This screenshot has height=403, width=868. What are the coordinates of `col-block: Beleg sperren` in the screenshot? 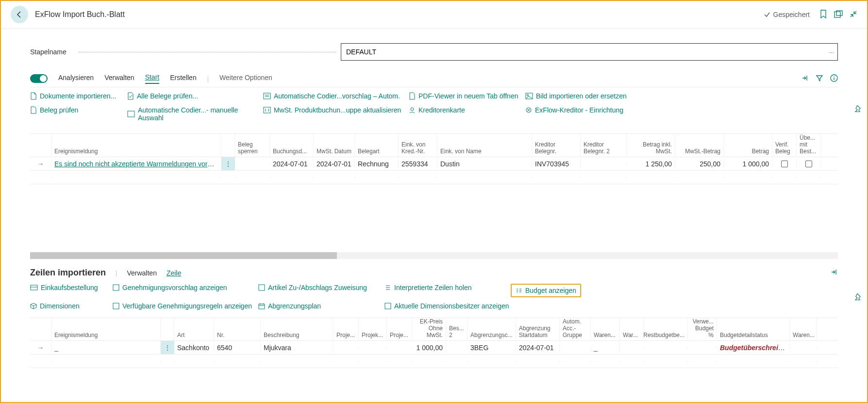 It's located at (252, 145).